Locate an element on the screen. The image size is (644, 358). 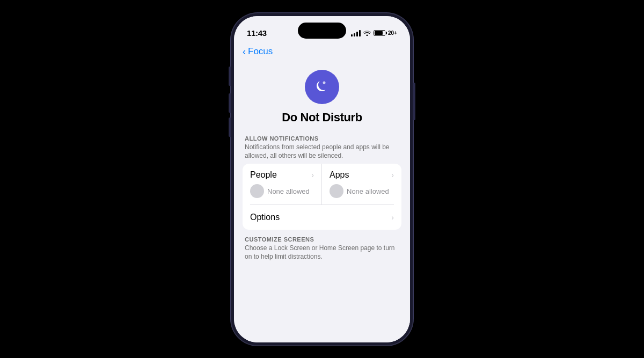
apps-label: Apps is located at coordinates (339, 175).